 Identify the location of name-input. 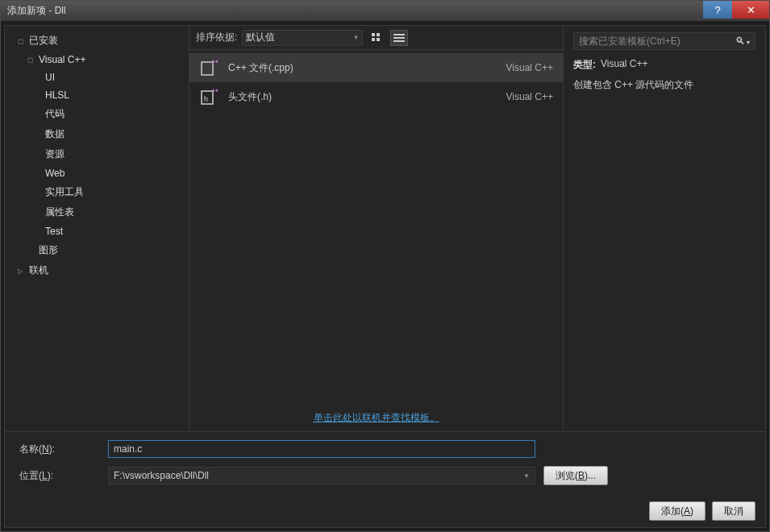
(322, 449).